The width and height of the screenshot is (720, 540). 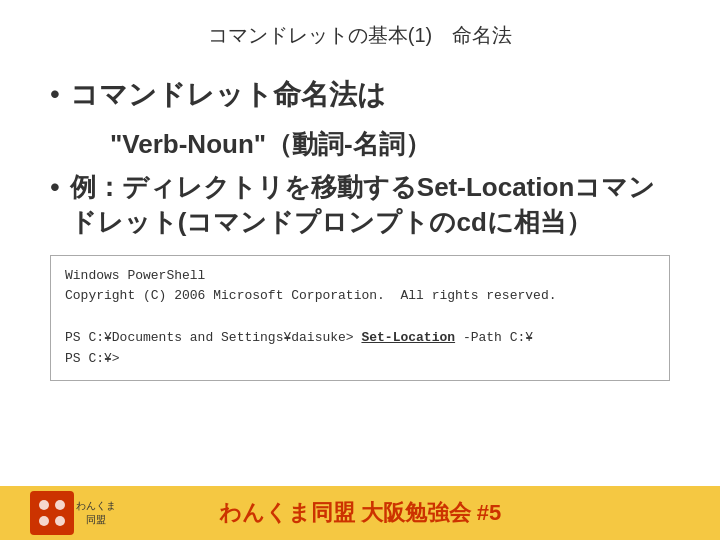 I want to click on logo-svg, so click(x=52, y=513).